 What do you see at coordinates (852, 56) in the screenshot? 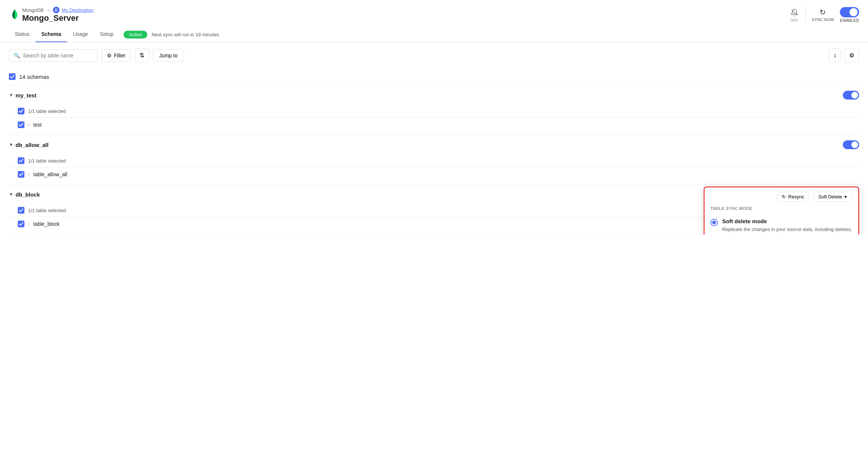
I see `settings-button: ⚙` at bounding box center [852, 56].